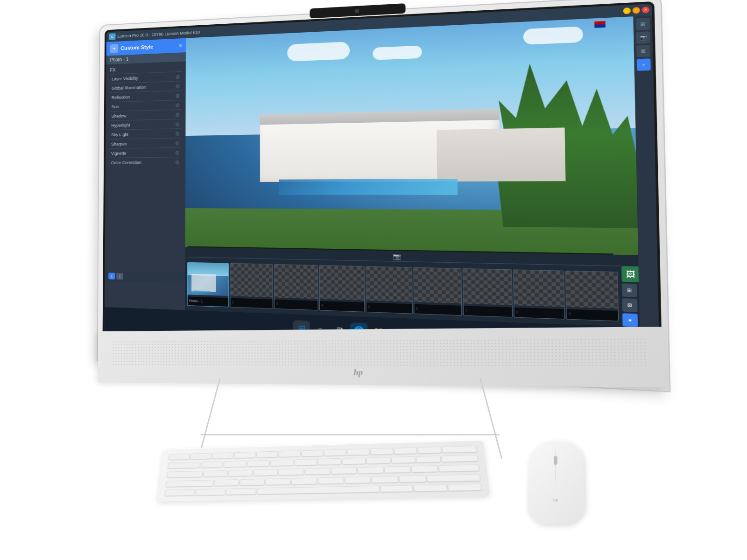  What do you see at coordinates (488, 311) in the screenshot?
I see `thumb-7-label: 7` at bounding box center [488, 311].